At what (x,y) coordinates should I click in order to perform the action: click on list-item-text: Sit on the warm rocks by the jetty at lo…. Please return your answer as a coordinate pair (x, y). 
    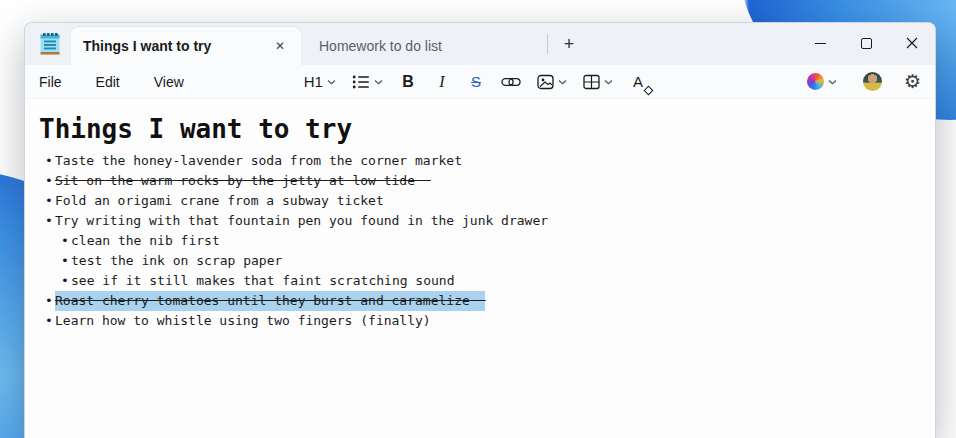
    Looking at the image, I should click on (243, 181).